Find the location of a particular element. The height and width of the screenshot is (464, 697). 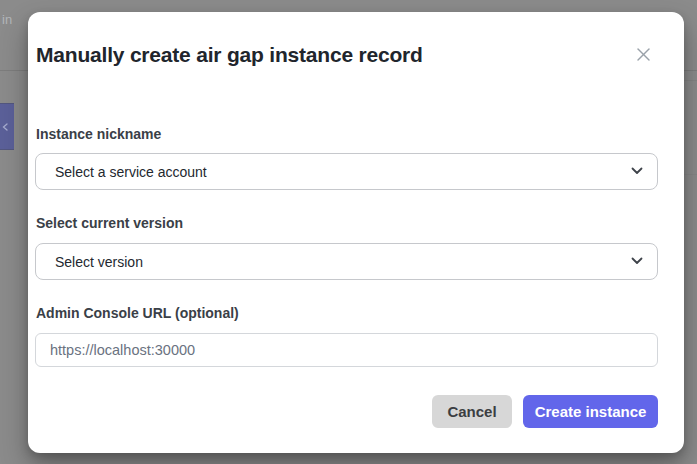

close-button is located at coordinates (643, 54).